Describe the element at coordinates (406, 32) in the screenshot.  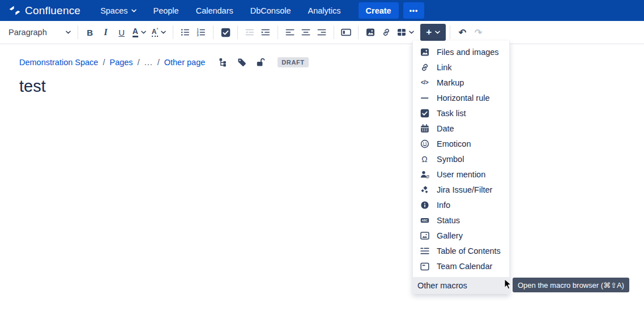
I see `insert-table-dropdown` at that location.